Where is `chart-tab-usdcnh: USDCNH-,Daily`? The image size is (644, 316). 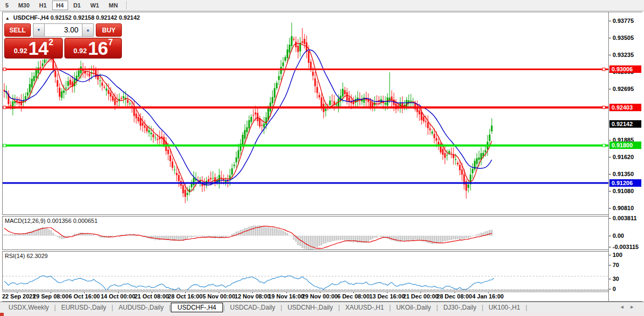 chart-tab-usdcnh: USDCNH-,Daily is located at coordinates (310, 307).